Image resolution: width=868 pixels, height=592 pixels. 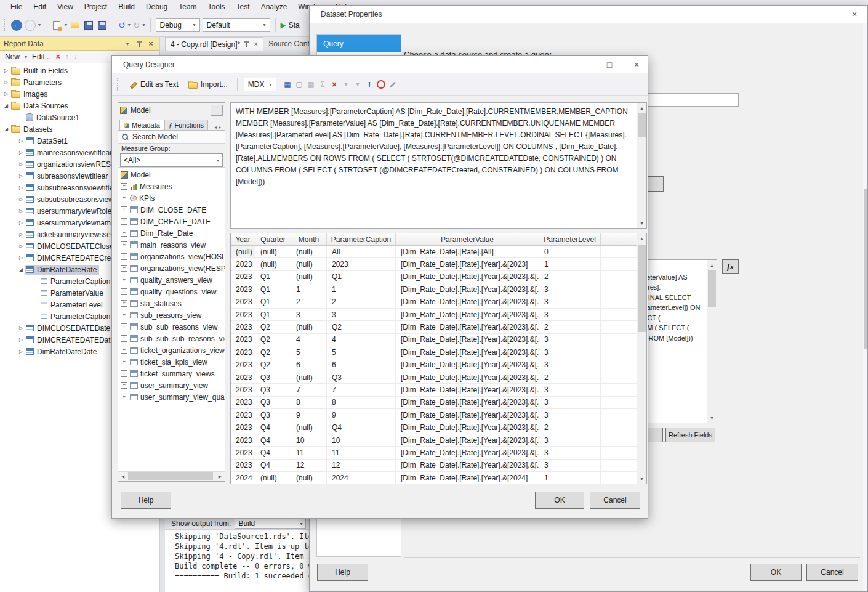 I want to click on save-all-icon, so click(x=102, y=25).